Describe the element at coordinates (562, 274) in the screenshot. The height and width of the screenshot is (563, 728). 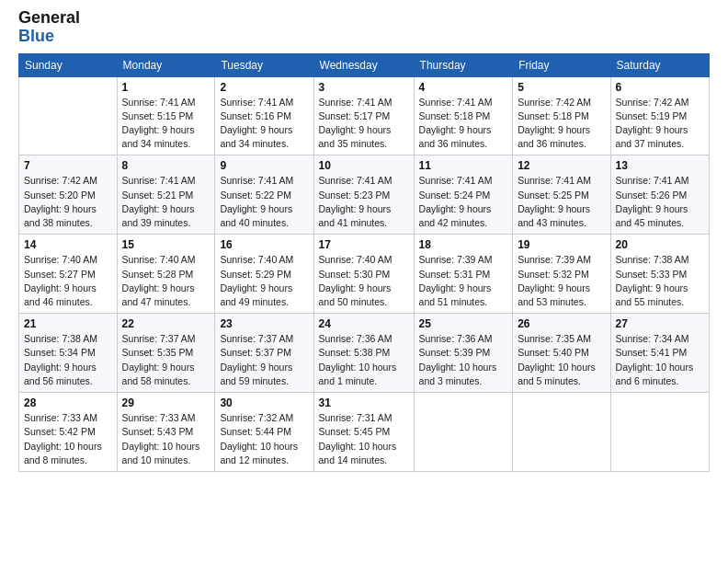
I see `calendar-cell: 19Sunrise: 7:39 AM Sunset: 5:32 PM Dayli…` at that location.